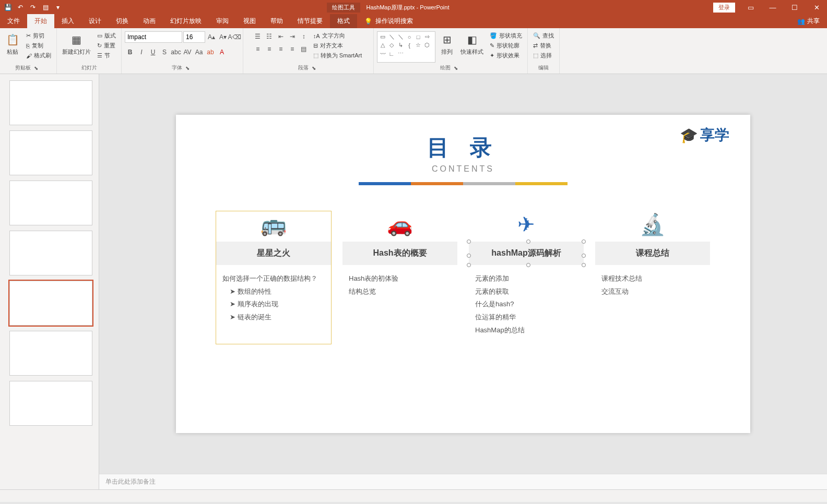 The image size is (827, 504). What do you see at coordinates (107, 35) in the screenshot?
I see `layout-button: ▭版式` at bounding box center [107, 35].